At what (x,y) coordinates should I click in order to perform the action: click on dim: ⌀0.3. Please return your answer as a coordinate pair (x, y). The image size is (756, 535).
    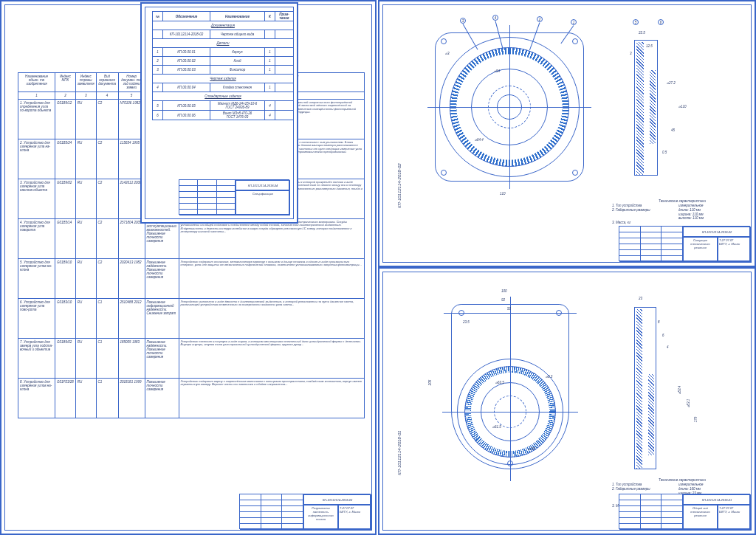
    Looking at the image, I should click on (549, 376).